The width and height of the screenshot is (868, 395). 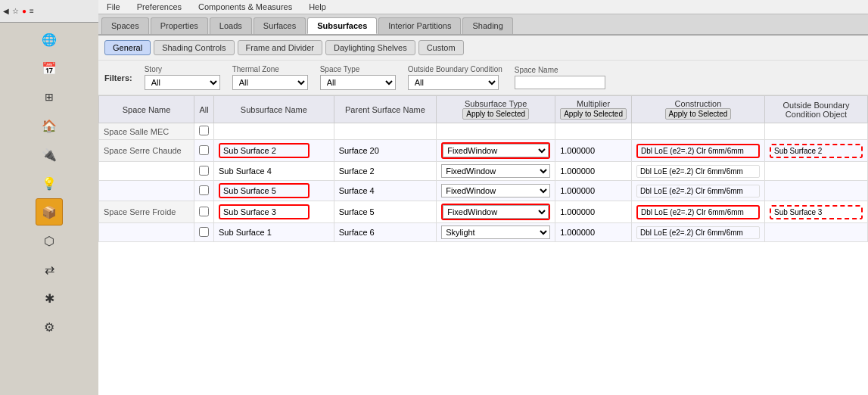 What do you see at coordinates (419, 26) in the screenshot?
I see `tab-interior-partitions: Interior Partitions` at bounding box center [419, 26].